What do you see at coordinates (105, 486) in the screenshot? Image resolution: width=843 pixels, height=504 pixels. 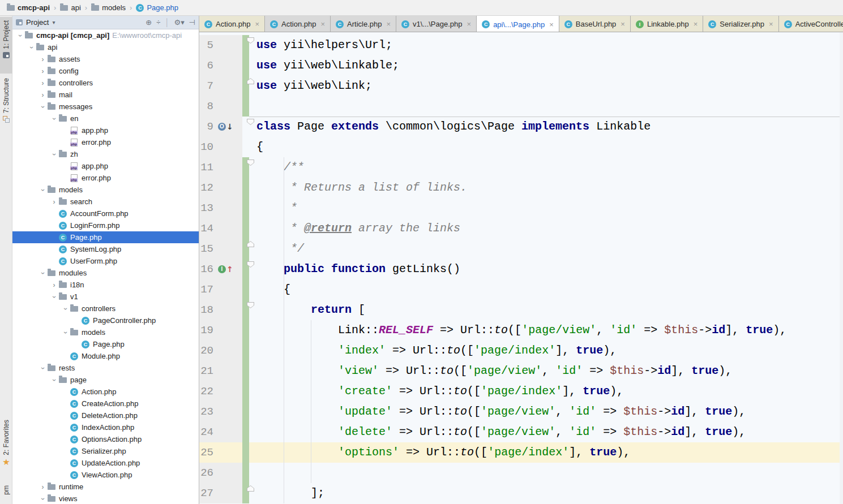 I see `project-tree-row: ›runtime` at bounding box center [105, 486].